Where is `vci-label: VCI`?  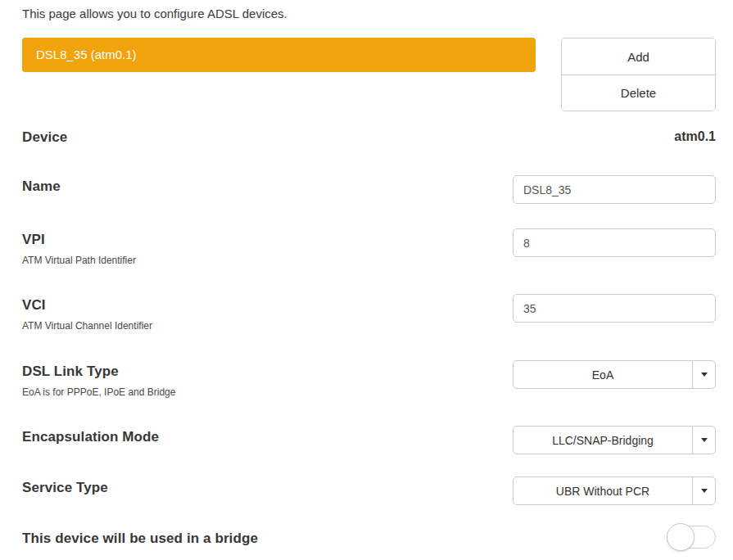
vci-label: VCI is located at coordinates (87, 305).